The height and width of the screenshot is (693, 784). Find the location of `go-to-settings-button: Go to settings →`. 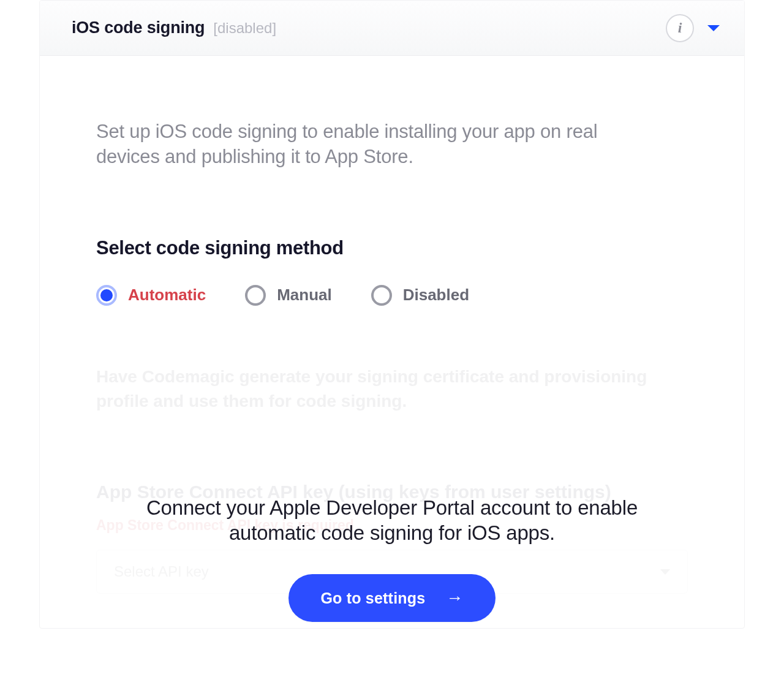

go-to-settings-button: Go to settings → is located at coordinates (392, 598).